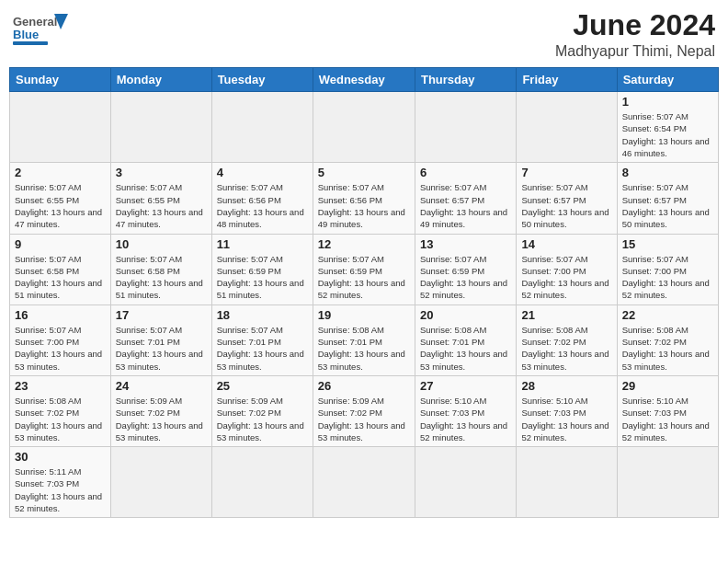  I want to click on day-number: 30, so click(61, 456).